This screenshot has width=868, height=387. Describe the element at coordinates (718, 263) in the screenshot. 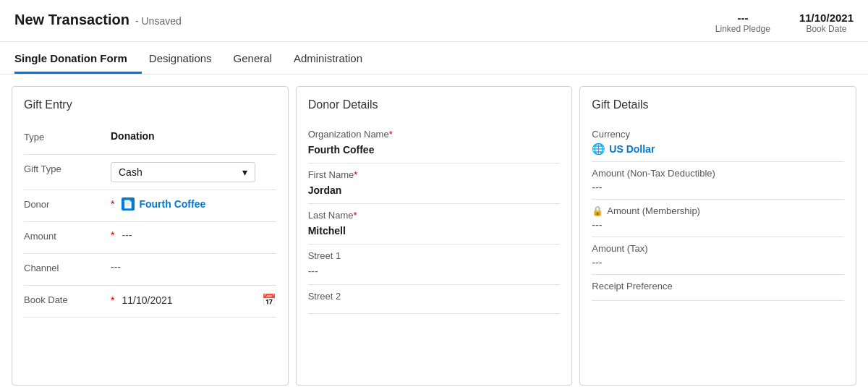

I see `amount-tax-value: ---` at that location.